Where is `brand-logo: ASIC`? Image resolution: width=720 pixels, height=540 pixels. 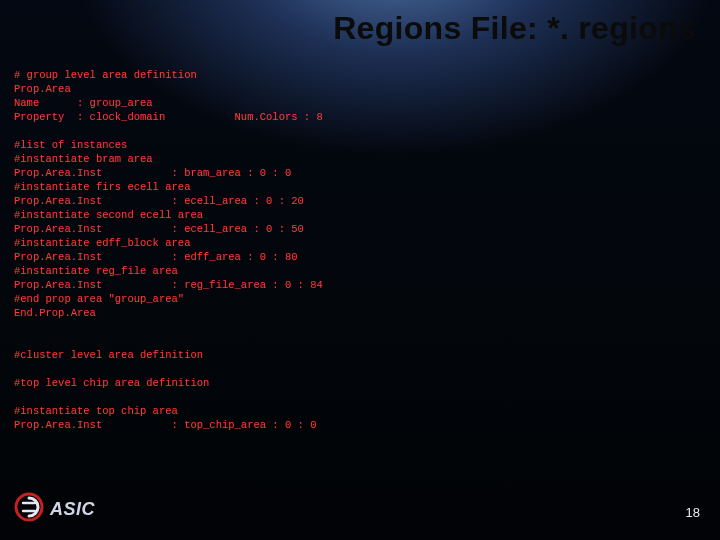 brand-logo: ASIC is located at coordinates (54, 509).